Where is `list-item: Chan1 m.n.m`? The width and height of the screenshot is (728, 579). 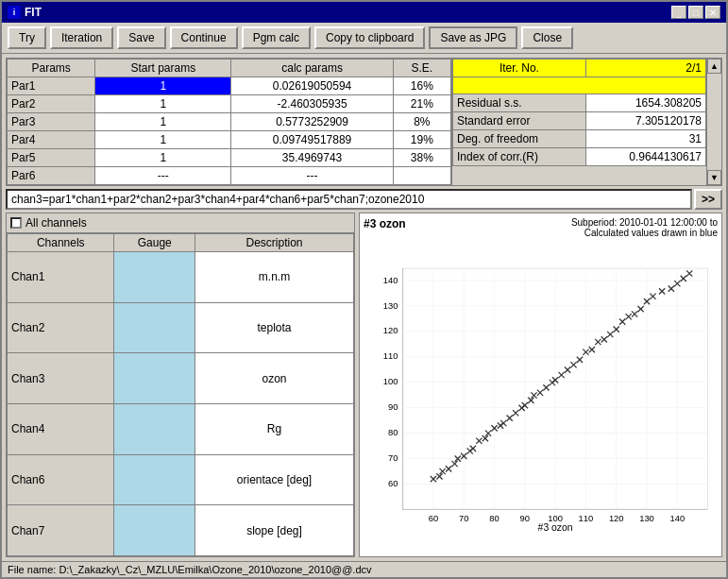 list-item: Chan1 m.n.m is located at coordinates (181, 278).